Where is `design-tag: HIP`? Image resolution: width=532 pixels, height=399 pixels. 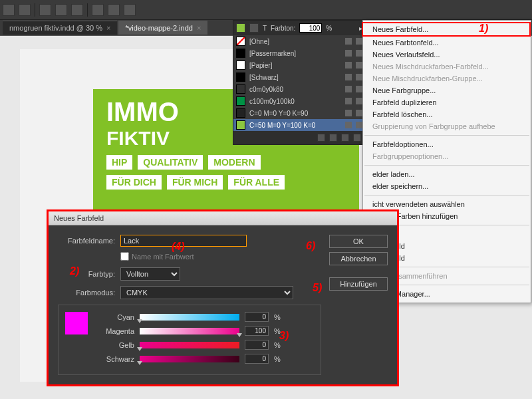
design-tag: HIP is located at coordinates (120, 162).